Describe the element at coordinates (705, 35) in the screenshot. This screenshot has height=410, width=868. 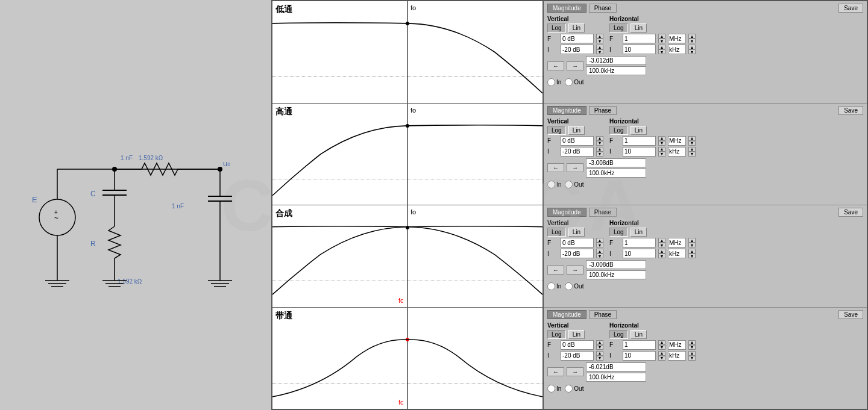
I see `vert-horiz-0: Vertical Log Lin F ▲ ▼` at that location.